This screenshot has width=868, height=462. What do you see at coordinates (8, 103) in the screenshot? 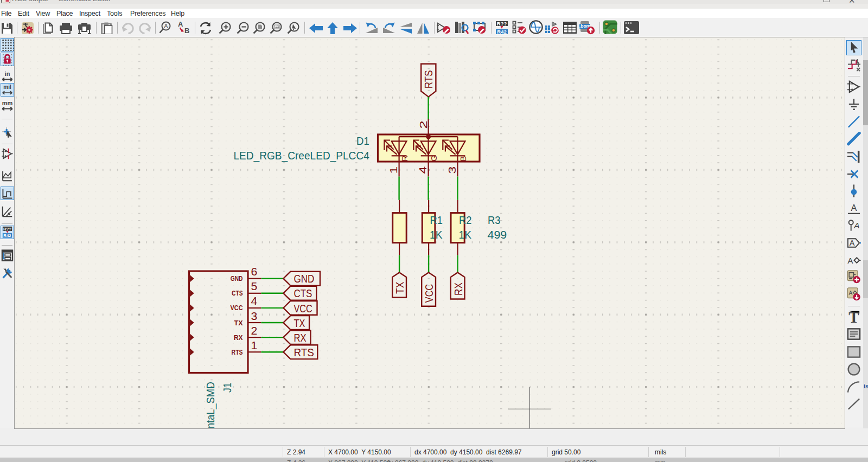
I see `svg-text: mm` at bounding box center [8, 103].